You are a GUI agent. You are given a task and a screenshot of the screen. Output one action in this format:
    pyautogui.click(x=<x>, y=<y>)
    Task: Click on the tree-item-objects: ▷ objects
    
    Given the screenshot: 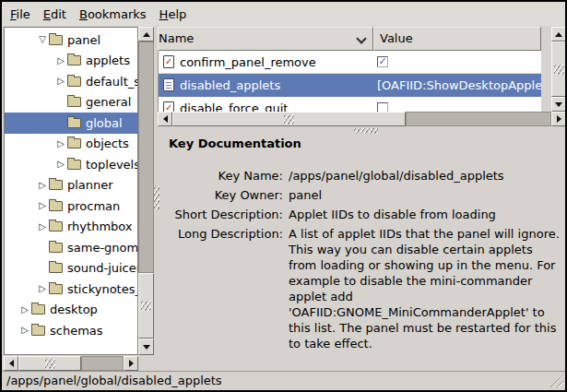 What is the action you would take?
    pyautogui.click(x=71, y=144)
    